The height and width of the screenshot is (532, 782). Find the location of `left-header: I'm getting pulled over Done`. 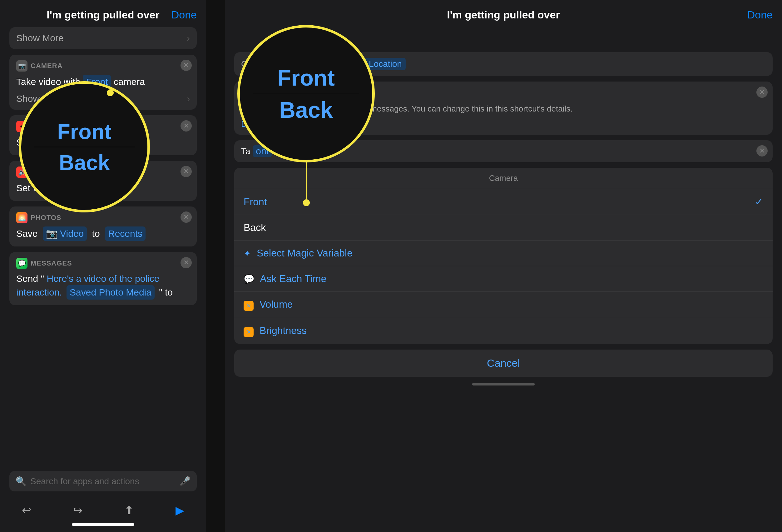

left-header: I'm getting pulled over Done is located at coordinates (103, 13).